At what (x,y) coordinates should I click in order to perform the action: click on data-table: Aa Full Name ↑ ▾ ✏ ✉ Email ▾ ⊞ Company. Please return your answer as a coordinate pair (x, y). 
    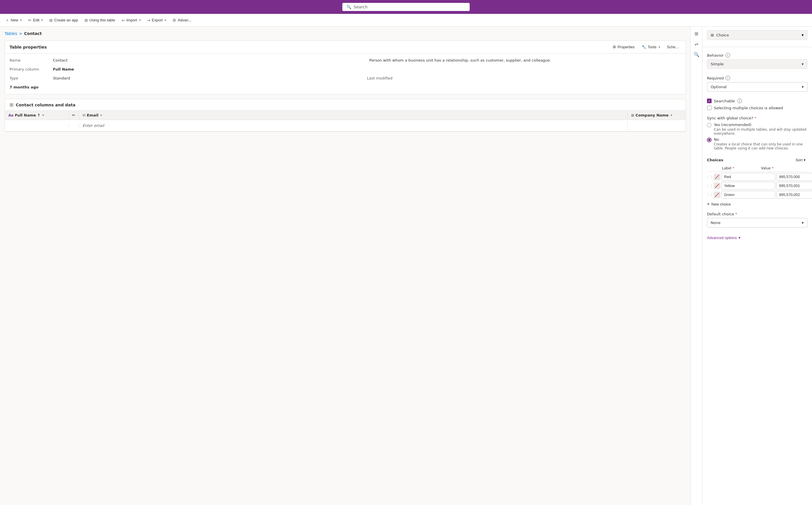
    Looking at the image, I should click on (345, 121).